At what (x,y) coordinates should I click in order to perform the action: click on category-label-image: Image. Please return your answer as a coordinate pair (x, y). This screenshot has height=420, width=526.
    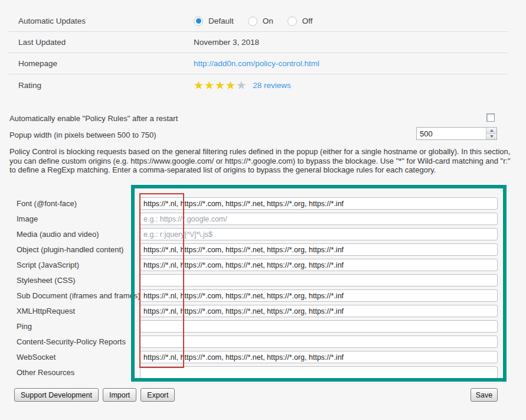
    Looking at the image, I should click on (27, 219).